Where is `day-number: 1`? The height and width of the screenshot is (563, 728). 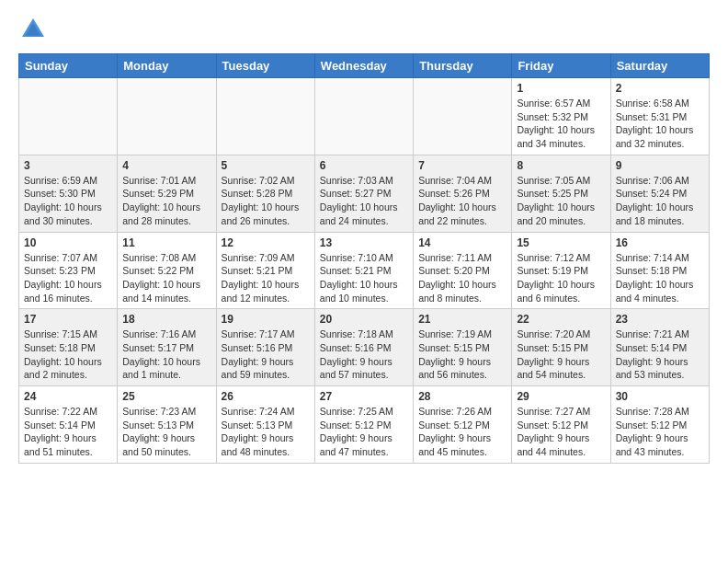 day-number: 1 is located at coordinates (561, 88).